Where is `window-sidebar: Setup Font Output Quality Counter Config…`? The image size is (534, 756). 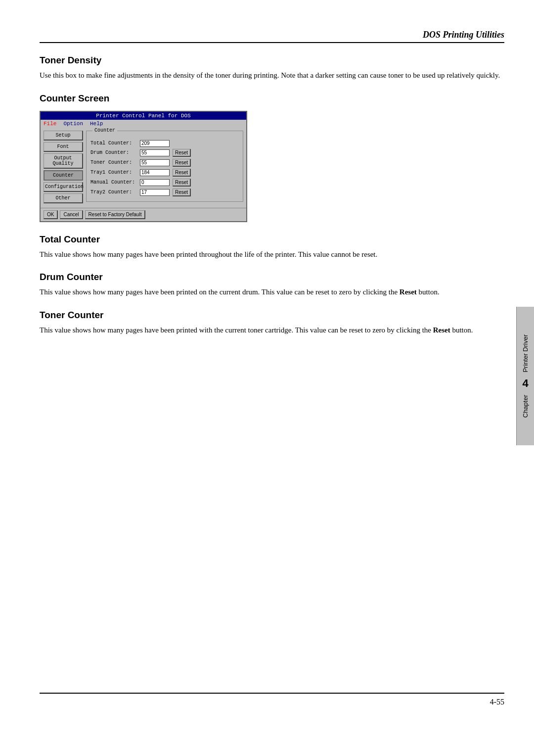 window-sidebar: Setup Font Output Quality Counter Config… is located at coordinates (63, 168).